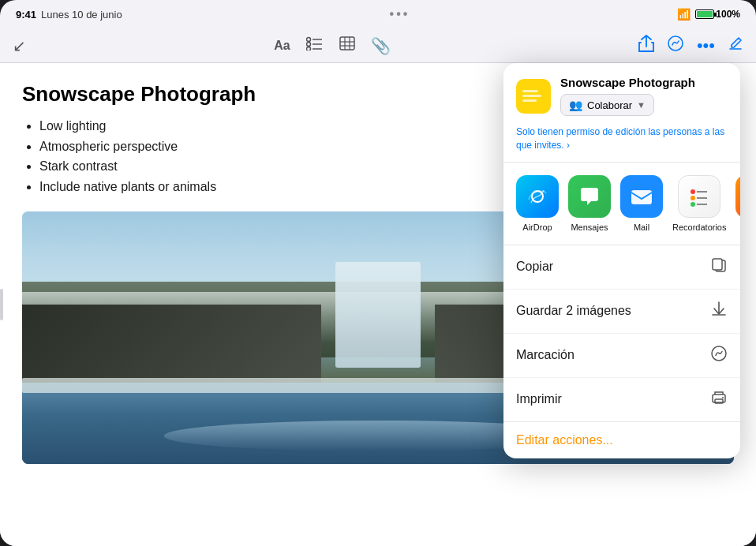  Describe the element at coordinates (537, 196) in the screenshot. I see `airdrop-icon` at that location.